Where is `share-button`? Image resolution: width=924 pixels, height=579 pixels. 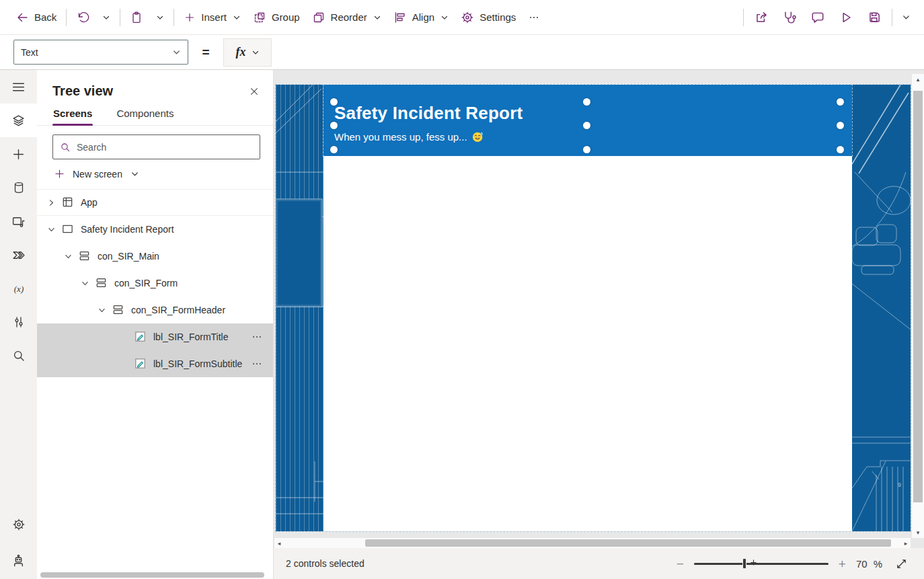
share-button is located at coordinates (761, 17).